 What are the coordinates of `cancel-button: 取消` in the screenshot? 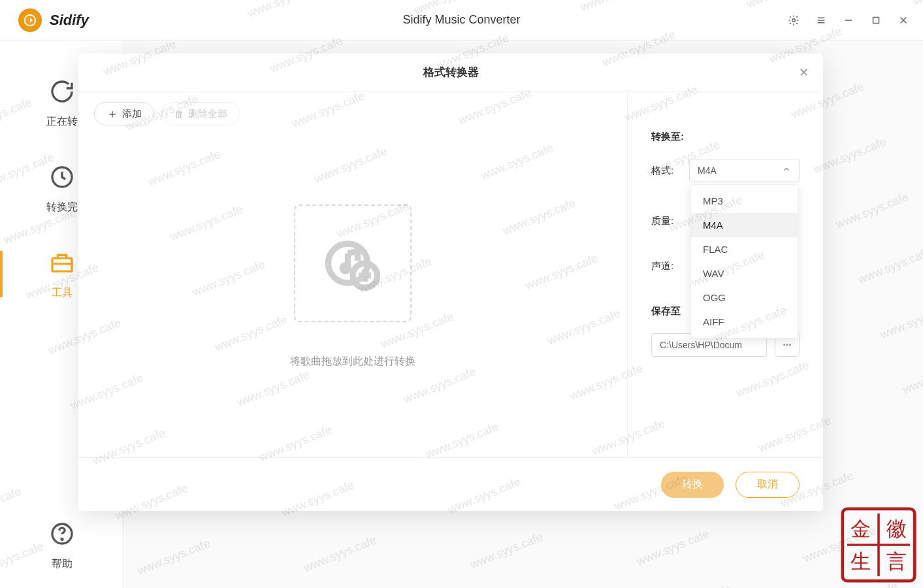 It's located at (768, 485).